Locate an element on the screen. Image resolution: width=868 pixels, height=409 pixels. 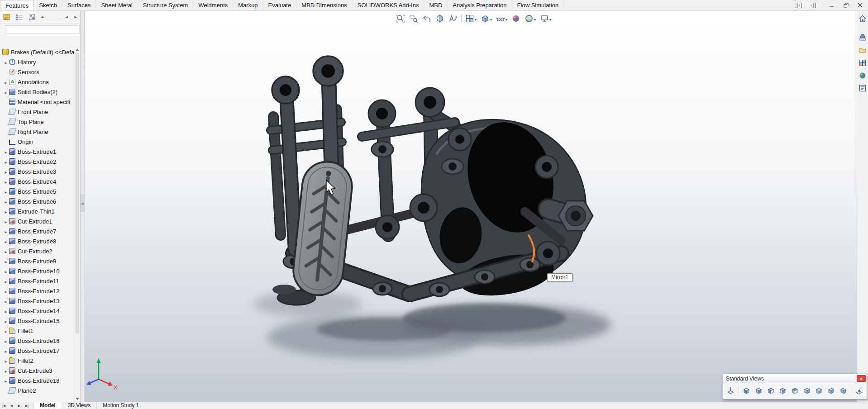
tree-scrollbar is located at coordinates (77, 224).